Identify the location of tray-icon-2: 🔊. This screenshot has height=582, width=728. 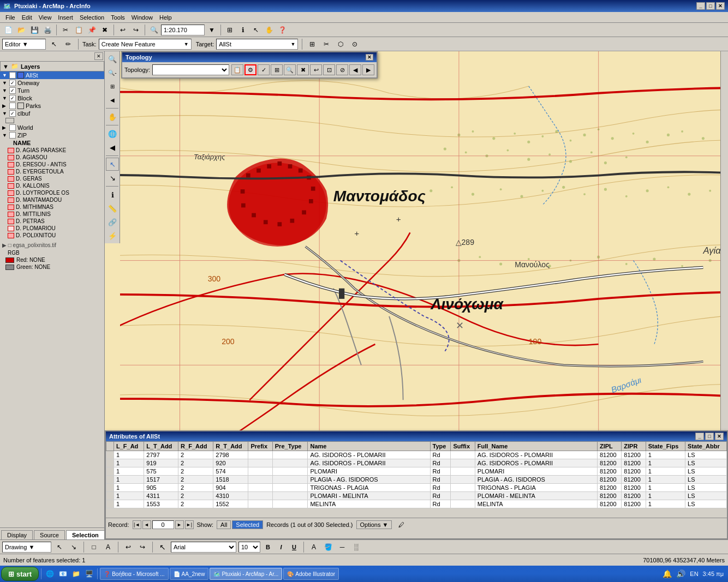
(681, 574).